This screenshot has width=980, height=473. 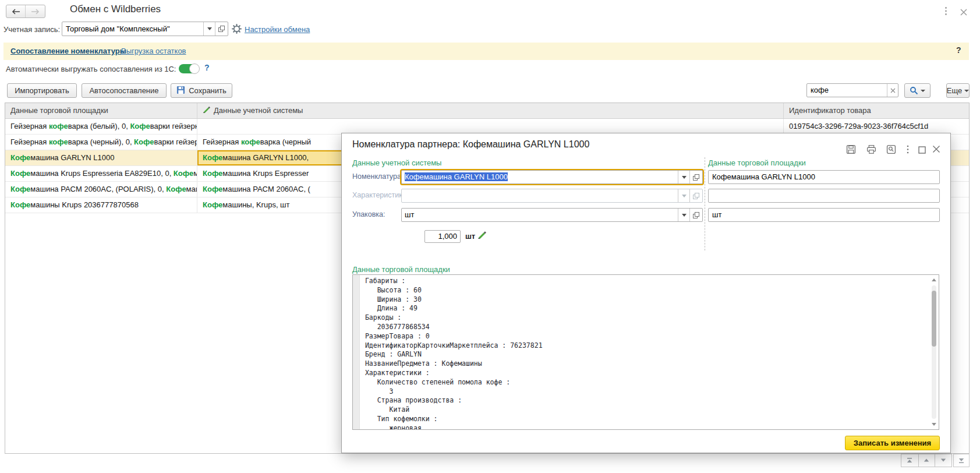 What do you see at coordinates (946, 12) in the screenshot?
I see `window-menu-icon` at bounding box center [946, 12].